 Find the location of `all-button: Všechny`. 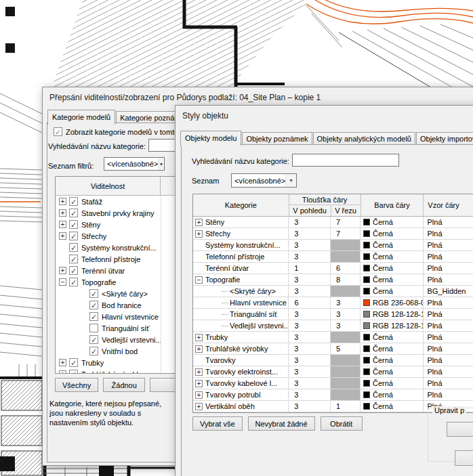

all-button: Všechny is located at coordinates (77, 385).